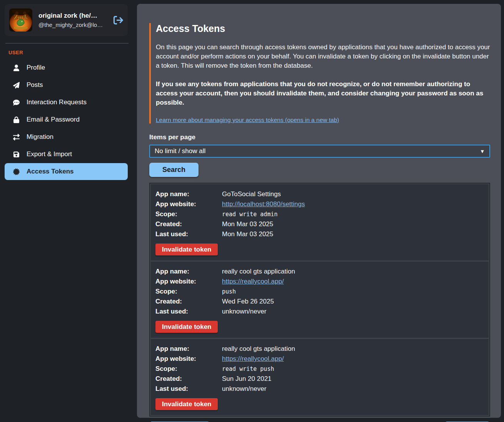 The height and width of the screenshot is (422, 504). I want to click on created-value: Sun Jun 20 2021, so click(353, 379).